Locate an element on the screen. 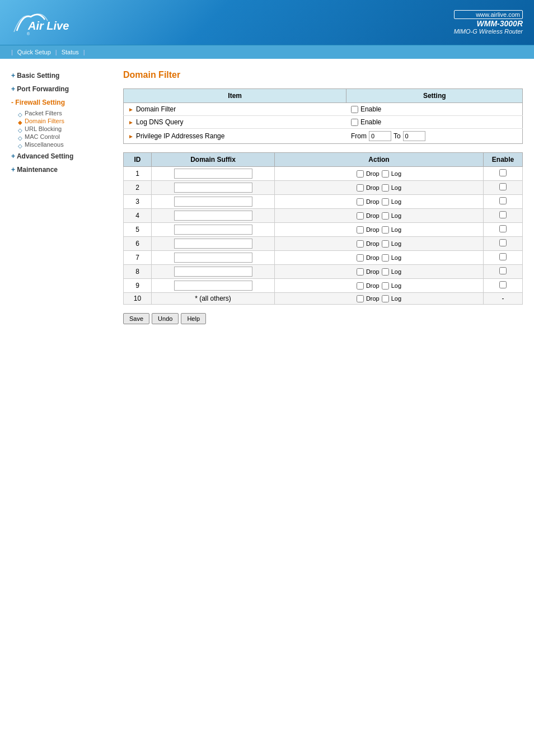  help-button: Help is located at coordinates (194, 319).